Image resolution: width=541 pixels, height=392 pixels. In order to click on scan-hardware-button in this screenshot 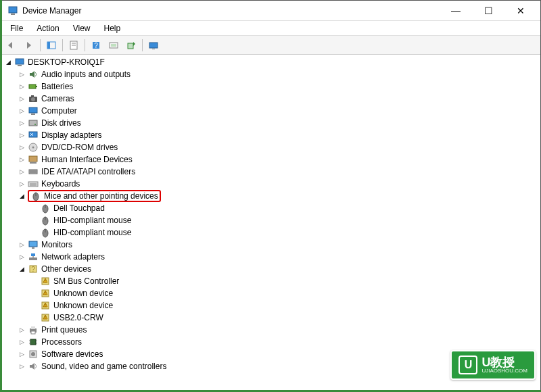, I will do `click(114, 45)`.